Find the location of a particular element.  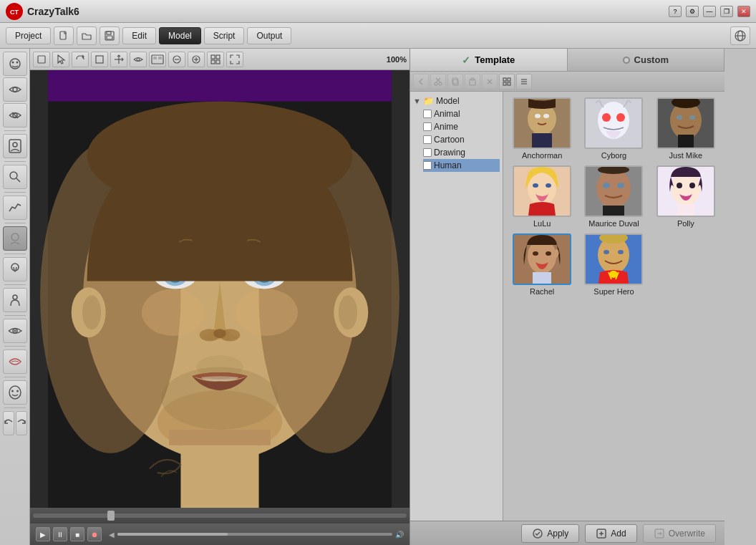

thumb-maurice: Maurice Duval is located at coordinates (614, 196).